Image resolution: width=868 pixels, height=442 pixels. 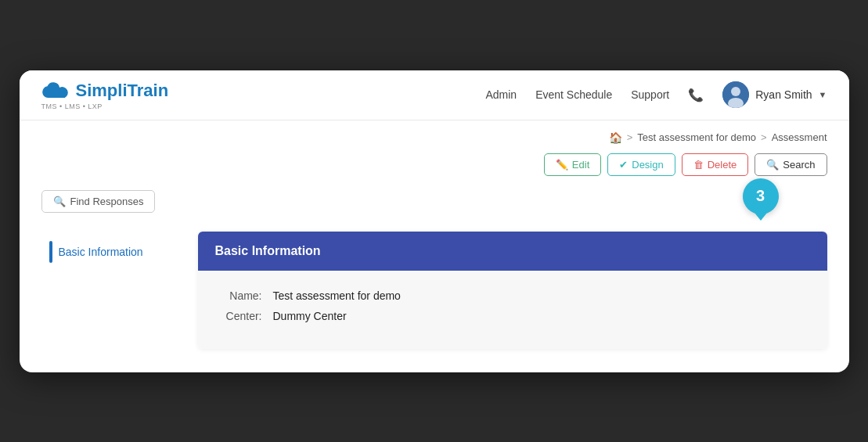 I want to click on sidebar-indicator, so click(x=51, y=252).